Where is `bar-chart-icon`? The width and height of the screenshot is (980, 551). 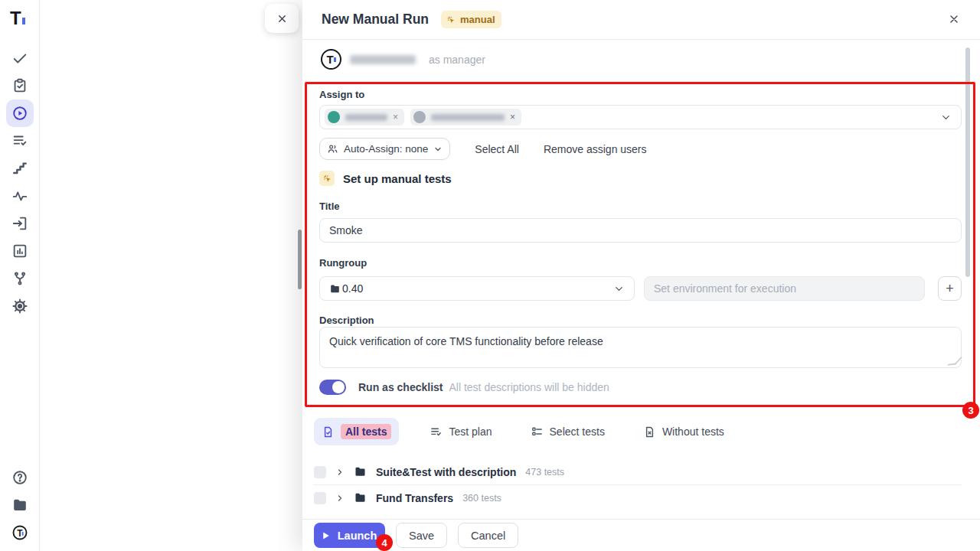
bar-chart-icon is located at coordinates (20, 251).